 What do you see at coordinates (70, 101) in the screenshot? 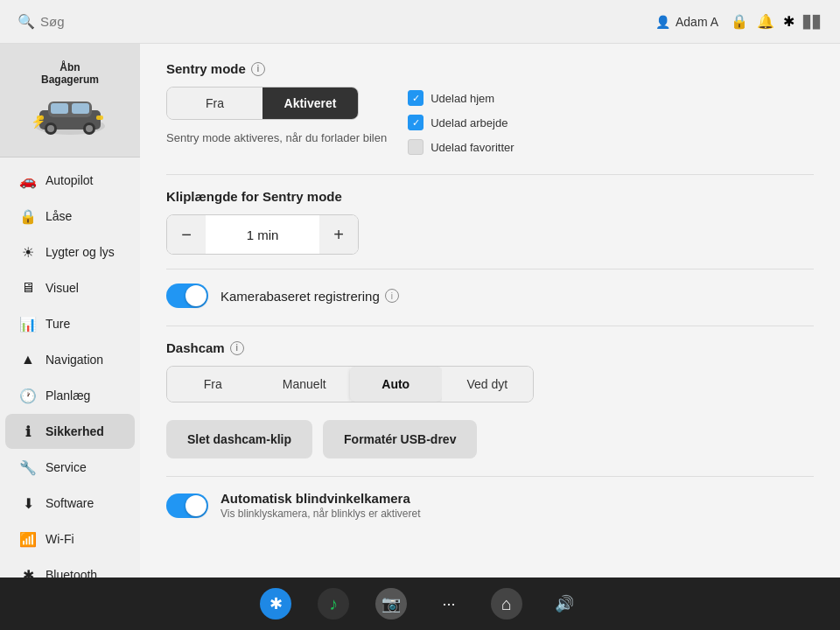
I see `car-area: Åbn Bagagerum ⚡` at bounding box center [70, 101].